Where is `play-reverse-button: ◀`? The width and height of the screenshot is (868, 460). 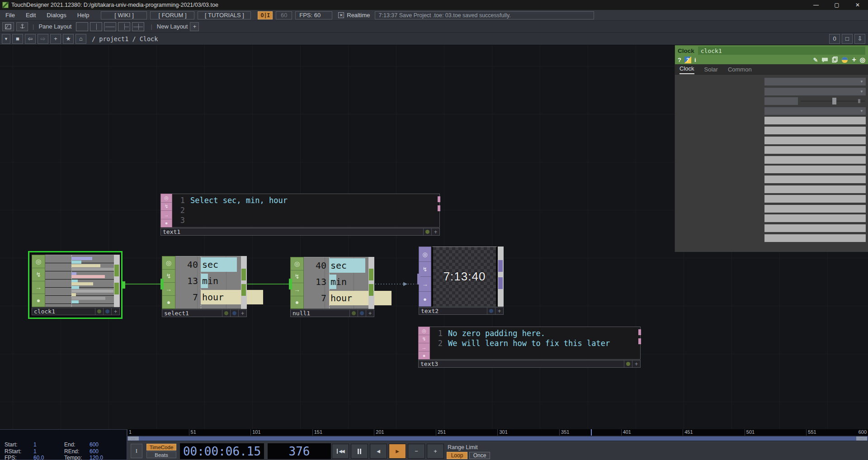
play-reverse-button: ◀ is located at coordinates (378, 451).